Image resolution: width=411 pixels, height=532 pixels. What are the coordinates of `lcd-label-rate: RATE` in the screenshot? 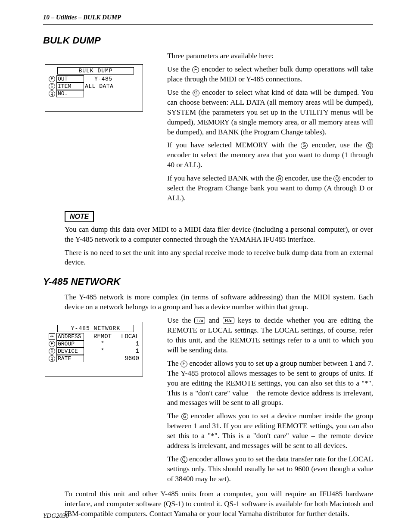 It's located at (70, 358).